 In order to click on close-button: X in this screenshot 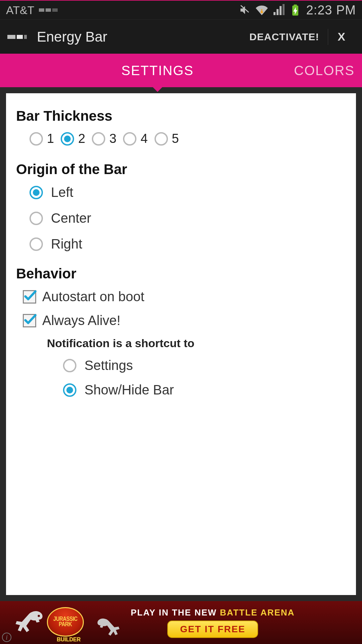, I will do `click(341, 37)`.